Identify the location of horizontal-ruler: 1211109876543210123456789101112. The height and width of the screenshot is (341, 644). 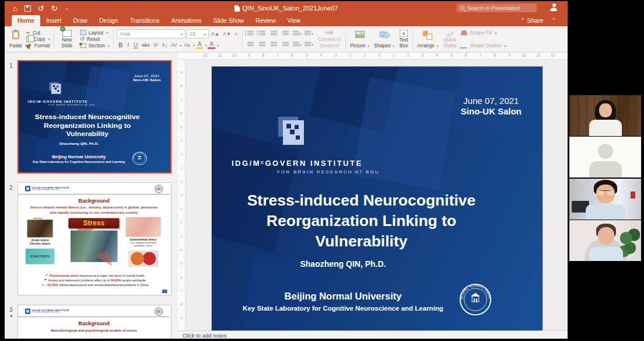
(373, 56).